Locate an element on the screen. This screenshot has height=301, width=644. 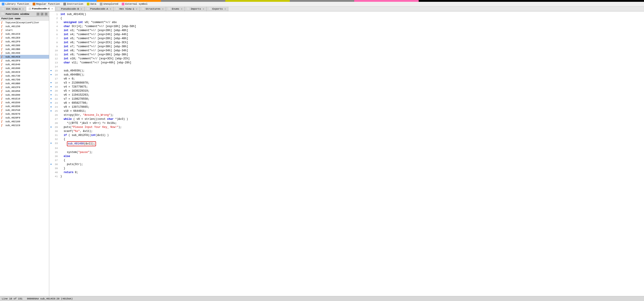
tab-enum-label: Enums is located at coordinates (176, 9).